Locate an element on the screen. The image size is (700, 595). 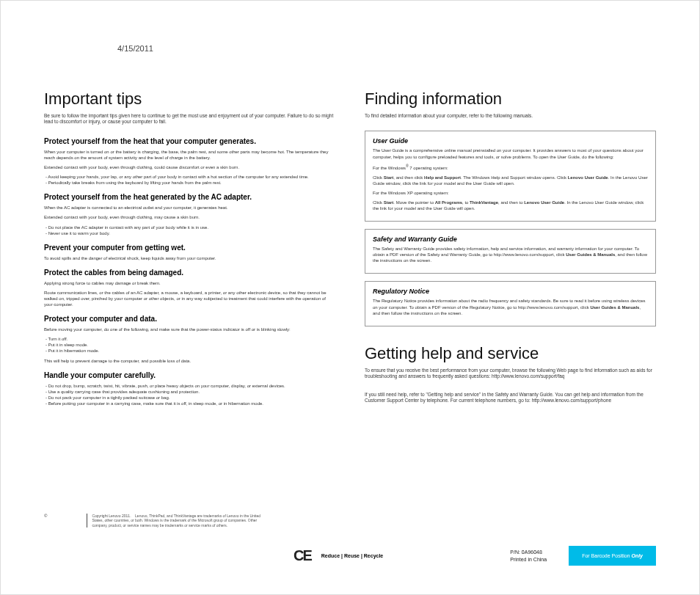
adapter-l1: - Do not place the AC adapter in contact… is located at coordinates (191, 227).